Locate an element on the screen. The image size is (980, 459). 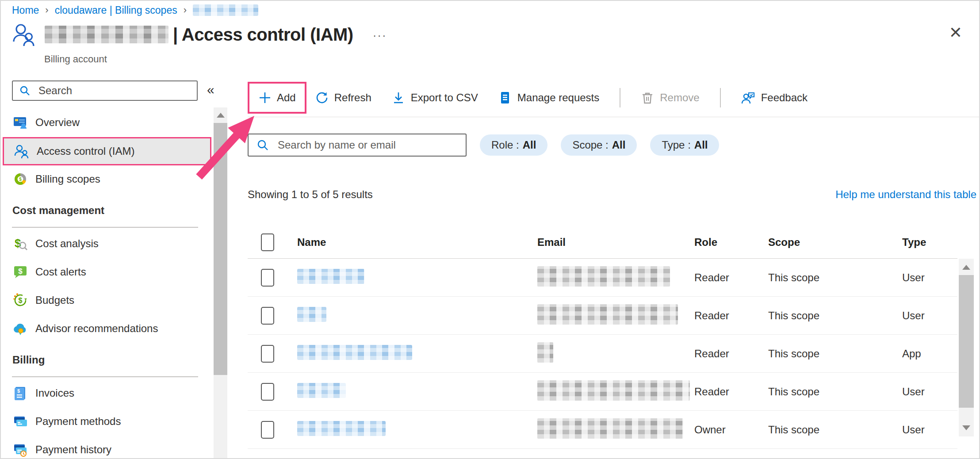
table-header: Name Email Role Scope Type is located at coordinates (602, 242).